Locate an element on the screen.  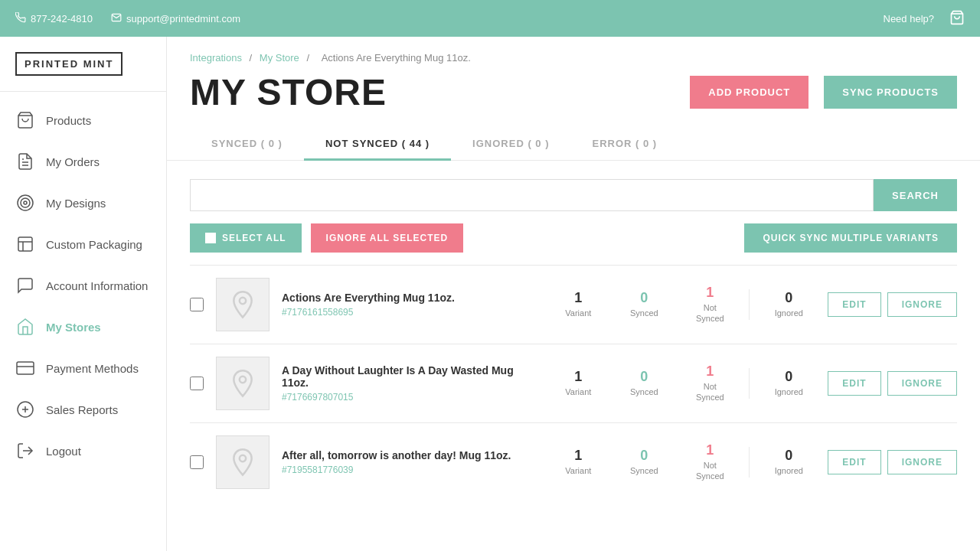
product-ignored-1: 0 Ignored is located at coordinates (789, 305).